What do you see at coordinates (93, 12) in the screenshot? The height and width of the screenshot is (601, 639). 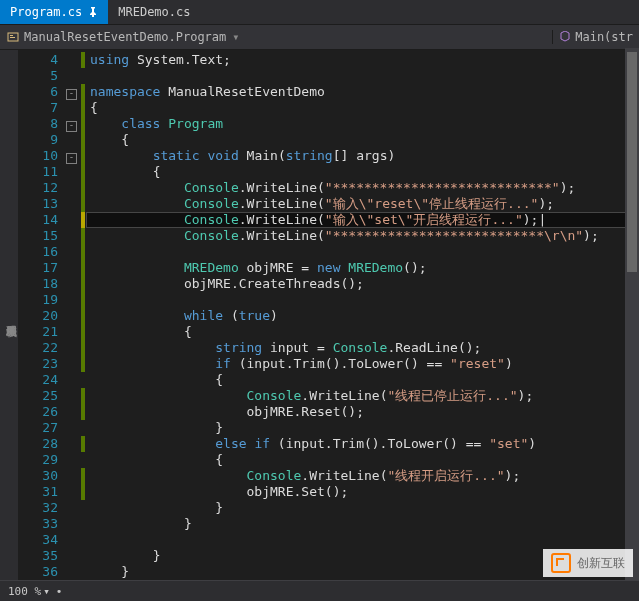 I see `pin-icon` at bounding box center [93, 12].